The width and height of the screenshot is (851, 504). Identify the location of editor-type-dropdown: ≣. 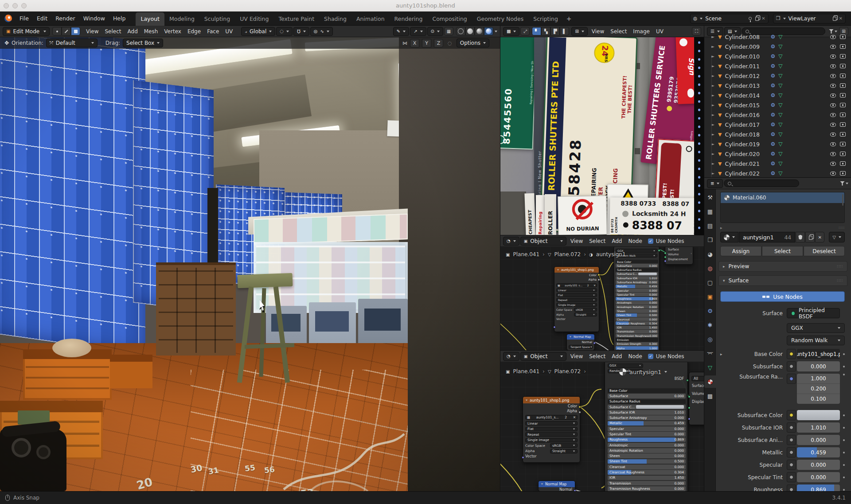
(715, 184).